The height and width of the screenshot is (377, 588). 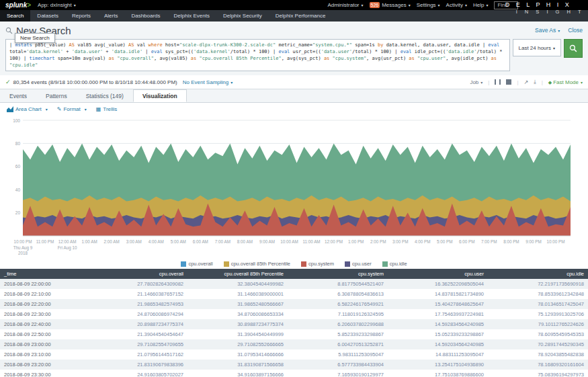 I want to click on value-cell: 78.85339612342848, so click(x=538, y=294).